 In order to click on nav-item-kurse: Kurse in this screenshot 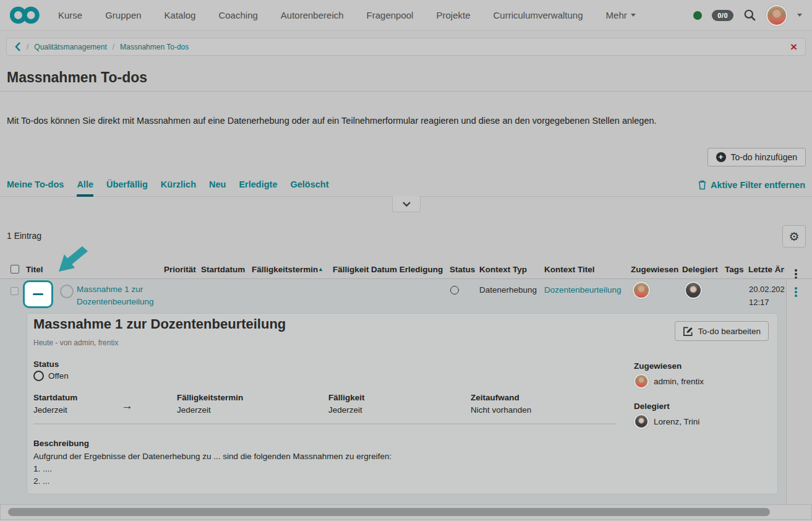, I will do `click(71, 15)`.